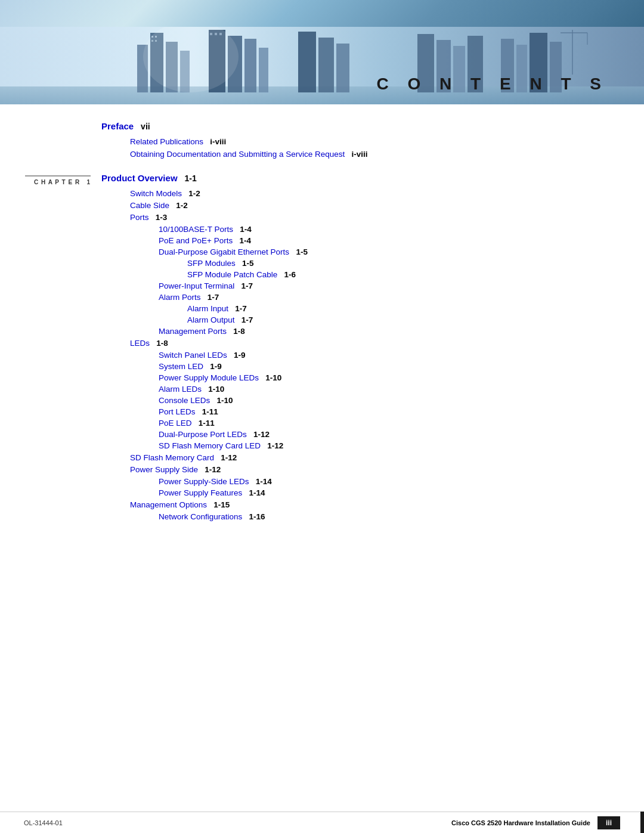 This screenshot has width=644, height=833. Describe the element at coordinates (197, 286) in the screenshot. I see `power-input-link: Power-Input Terminal` at that location.